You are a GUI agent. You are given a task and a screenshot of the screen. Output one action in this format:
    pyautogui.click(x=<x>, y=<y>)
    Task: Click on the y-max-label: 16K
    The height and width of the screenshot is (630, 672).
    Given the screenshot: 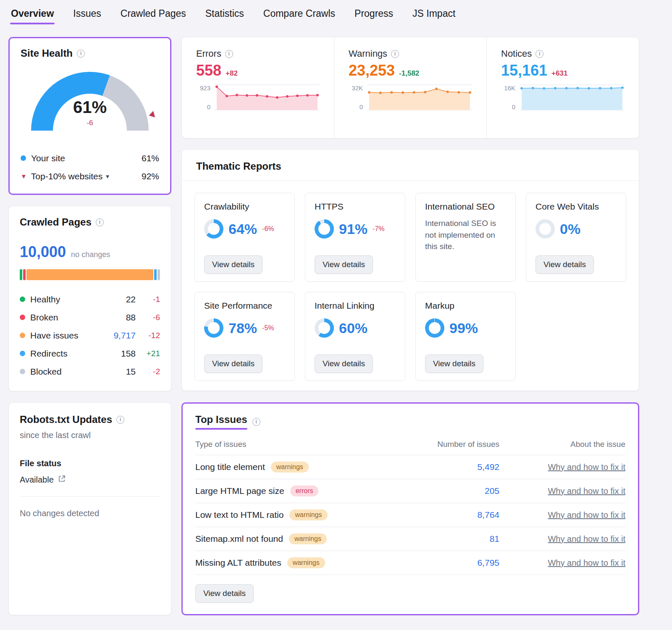 What is the action you would take?
    pyautogui.click(x=508, y=88)
    